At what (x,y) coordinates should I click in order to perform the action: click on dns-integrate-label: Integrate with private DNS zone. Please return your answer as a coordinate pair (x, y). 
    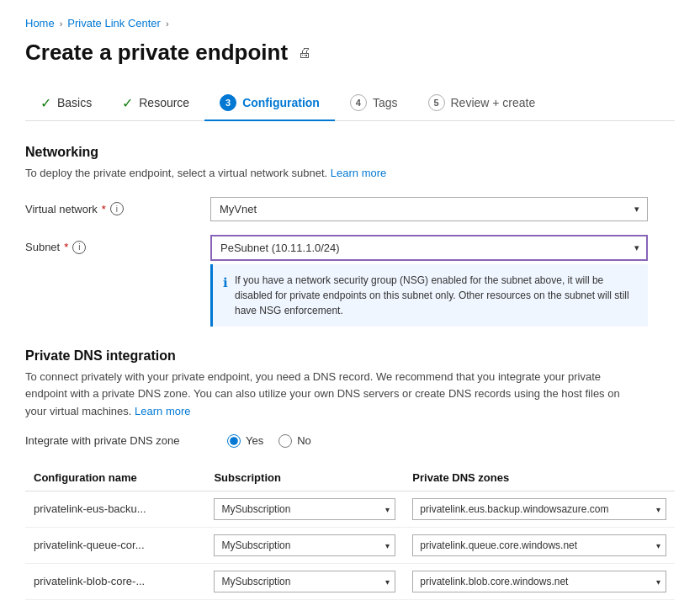
    Looking at the image, I should click on (118, 441).